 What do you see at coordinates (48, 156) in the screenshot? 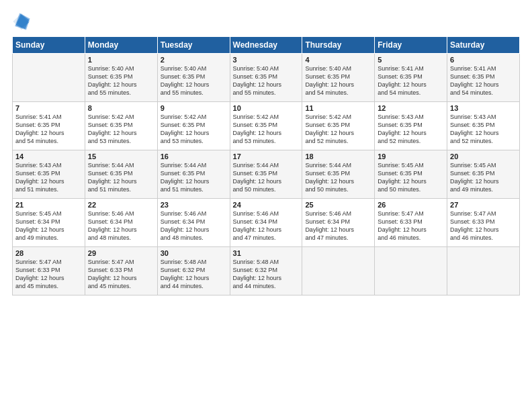
I see `day-number: 14` at bounding box center [48, 156].